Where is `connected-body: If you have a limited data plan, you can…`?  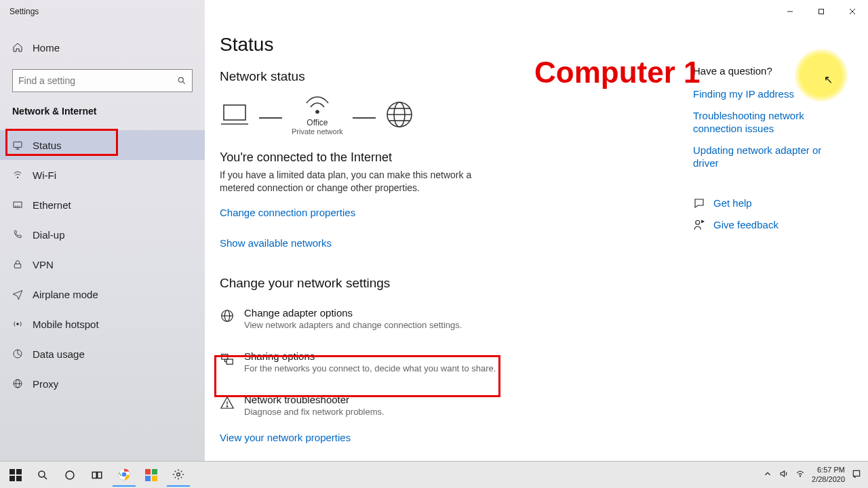
connected-body: If you have a limited data plan, you can… is located at coordinates (349, 182).